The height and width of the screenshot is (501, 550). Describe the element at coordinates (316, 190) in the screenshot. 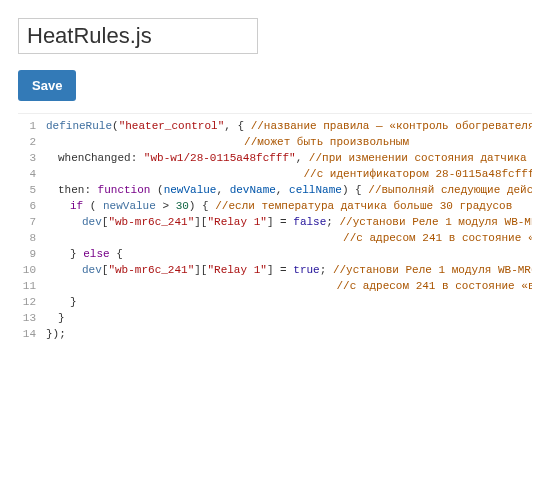

I see `token-prm: cellName` at that location.